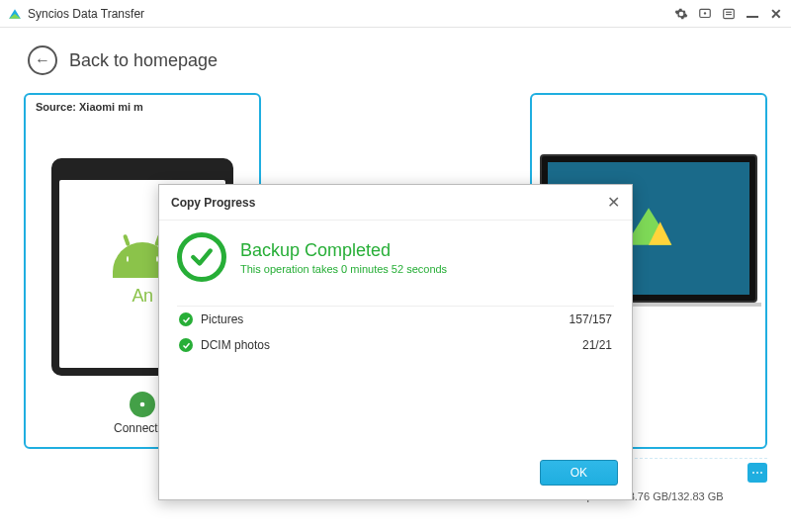 The height and width of the screenshot is (532, 791). Describe the element at coordinates (579, 473) in the screenshot. I see `ok-button: OK` at that location.